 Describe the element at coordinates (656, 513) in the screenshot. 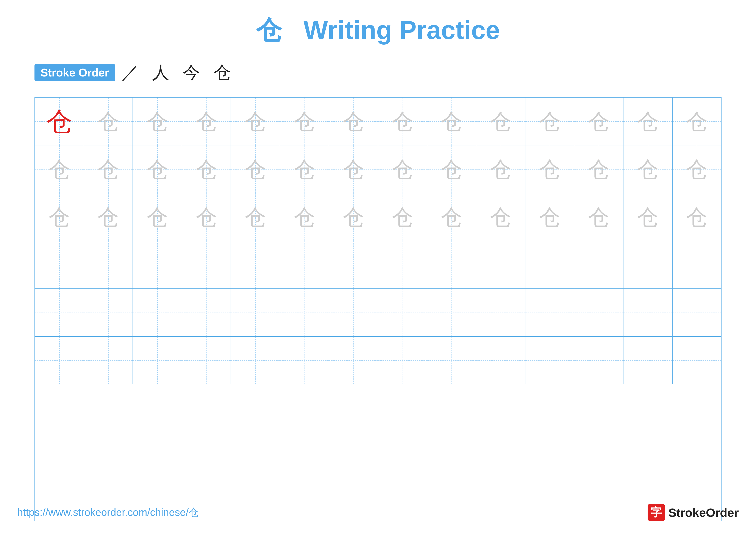

I see `logo-icon: 字` at that location.